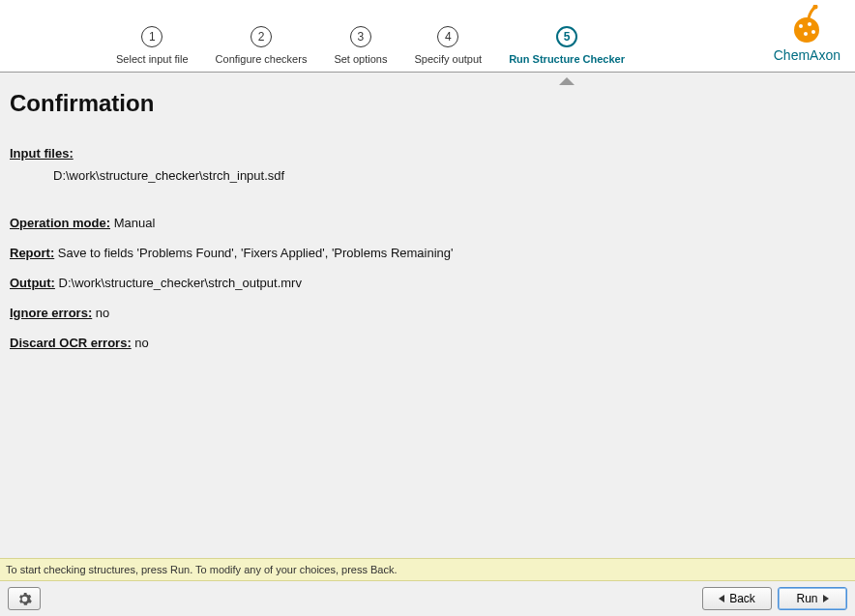  Describe the element at coordinates (153, 45) in the screenshot. I see `step-1-select-input: 1 Select input file` at that location.